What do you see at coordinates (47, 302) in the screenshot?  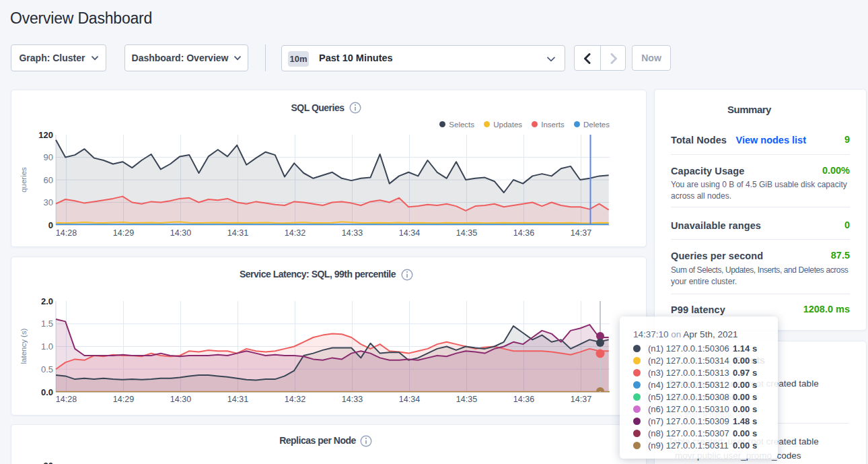 I see `svg-text: 2.0` at bounding box center [47, 302].